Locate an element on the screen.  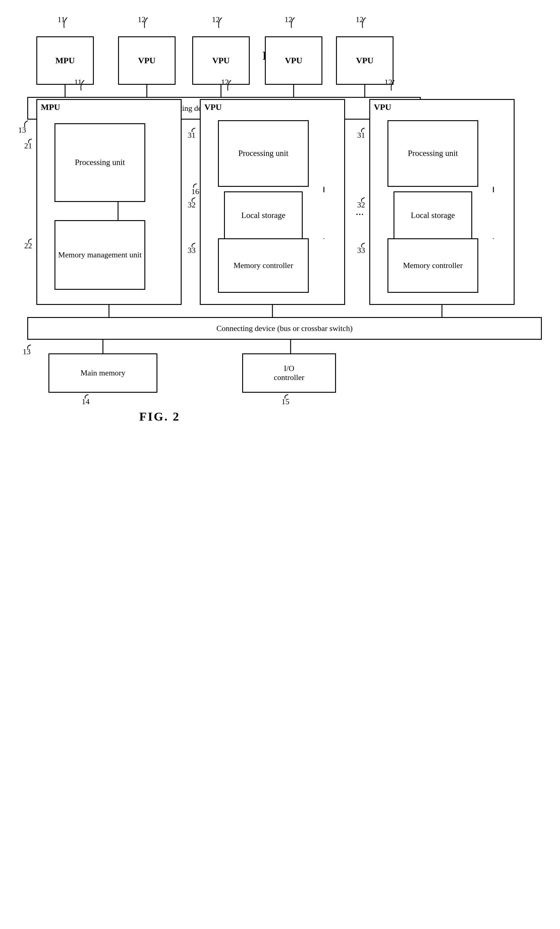
processing-unit-vpu1-fig2: Processing unit is located at coordinates (263, 154).